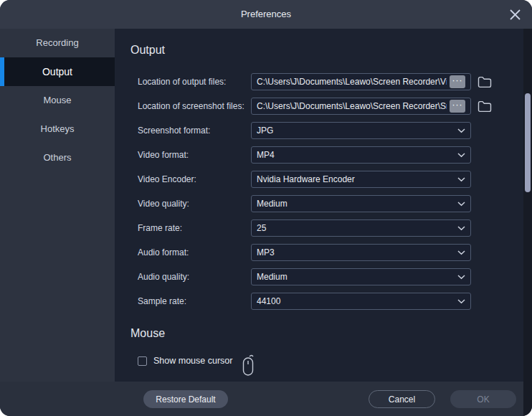 This screenshot has height=416, width=532. I want to click on field-label: Video format:, so click(194, 155).